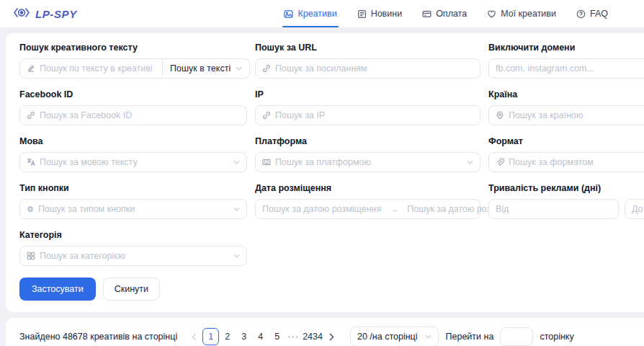 The width and height of the screenshot is (644, 346). I want to click on filter-platform: Платформа, so click(367, 154).